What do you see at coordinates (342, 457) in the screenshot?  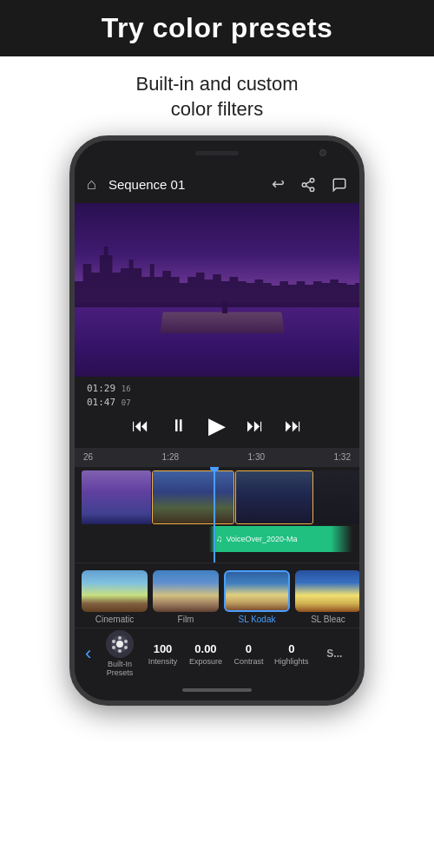 I see `ruler-mark-3: 1:32` at bounding box center [342, 457].